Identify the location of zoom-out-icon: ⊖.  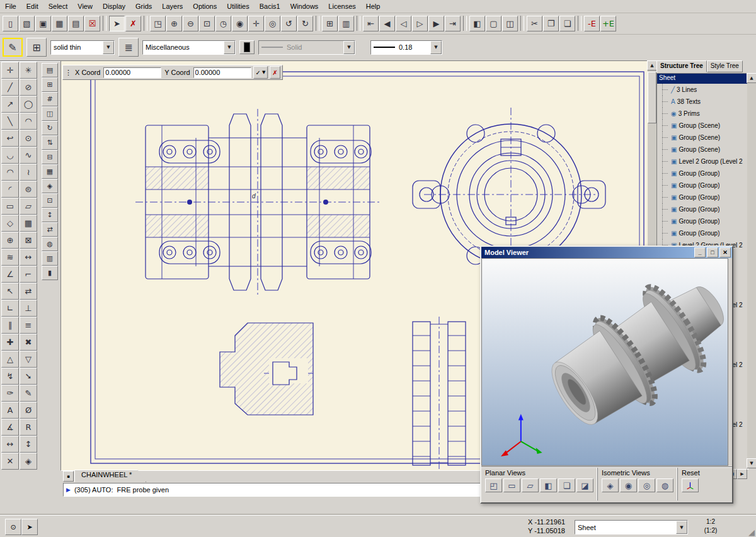
(190, 24).